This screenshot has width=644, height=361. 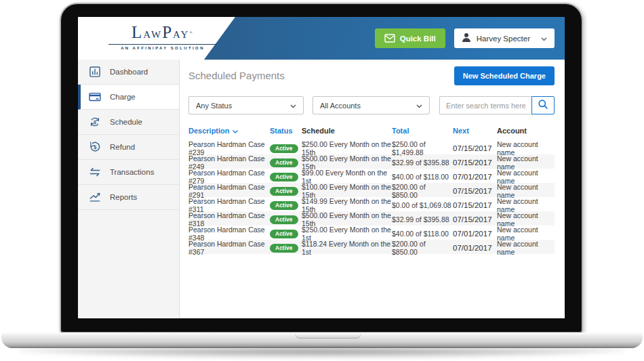 I want to click on cell-total: $0.00 of $1,069.08, so click(x=422, y=205).